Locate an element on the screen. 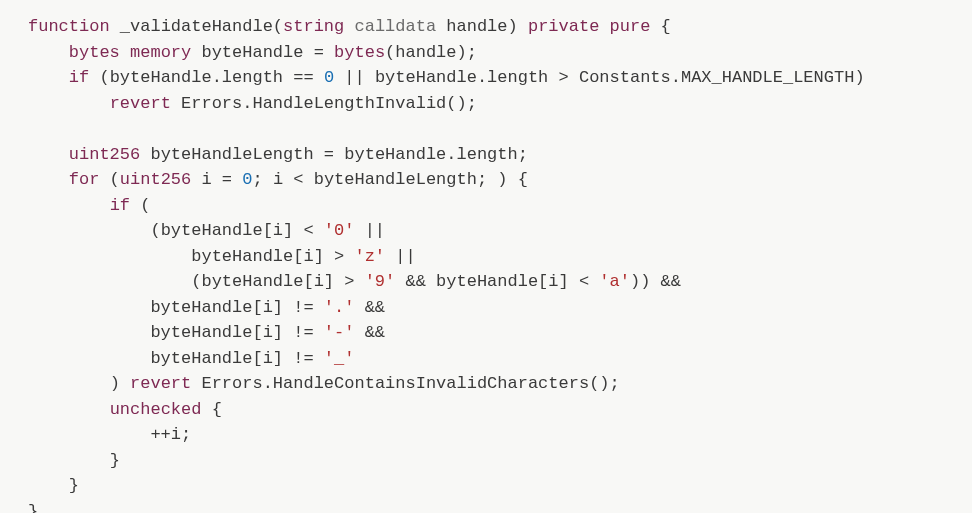 This screenshot has width=972, height=513. code-token: bytes is located at coordinates (360, 52).